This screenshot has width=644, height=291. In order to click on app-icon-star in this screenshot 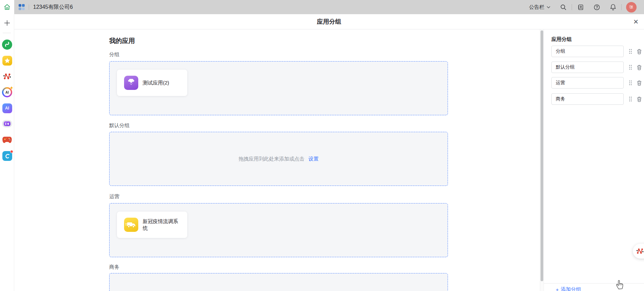, I will do `click(7, 60)`.